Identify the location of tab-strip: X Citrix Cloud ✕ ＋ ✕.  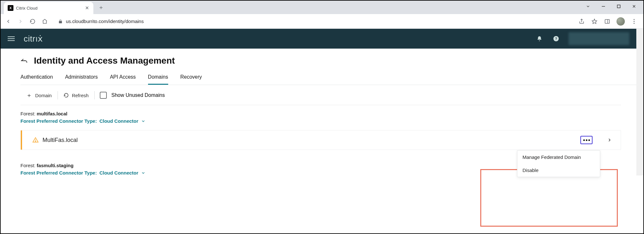
(322, 7).